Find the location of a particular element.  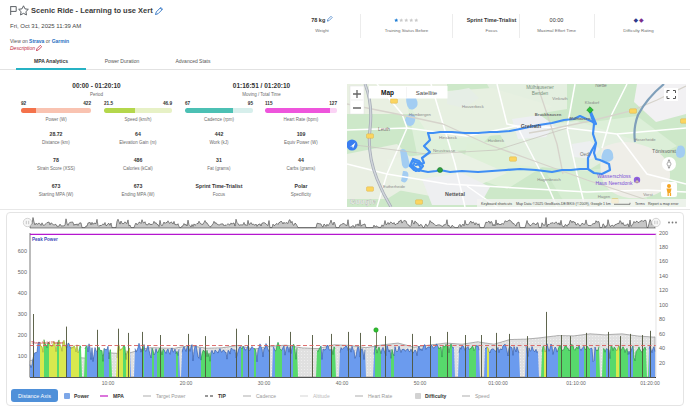

svg-text: Vinkrath is located at coordinates (560, 98).